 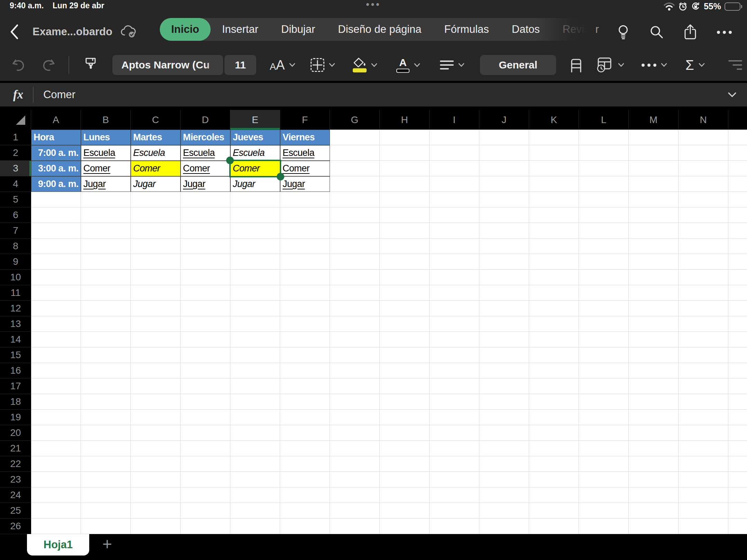 What do you see at coordinates (16, 339) in the screenshot?
I see `row-header-14: 14` at bounding box center [16, 339].